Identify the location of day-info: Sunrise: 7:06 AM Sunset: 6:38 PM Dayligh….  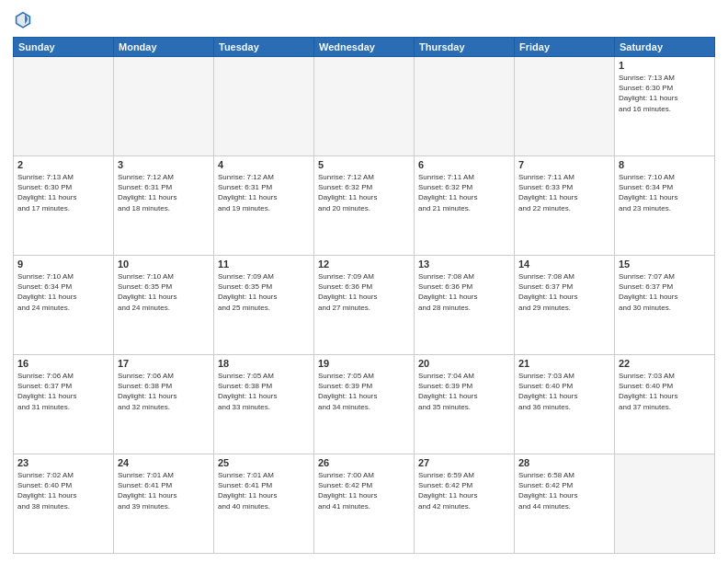
(164, 392).